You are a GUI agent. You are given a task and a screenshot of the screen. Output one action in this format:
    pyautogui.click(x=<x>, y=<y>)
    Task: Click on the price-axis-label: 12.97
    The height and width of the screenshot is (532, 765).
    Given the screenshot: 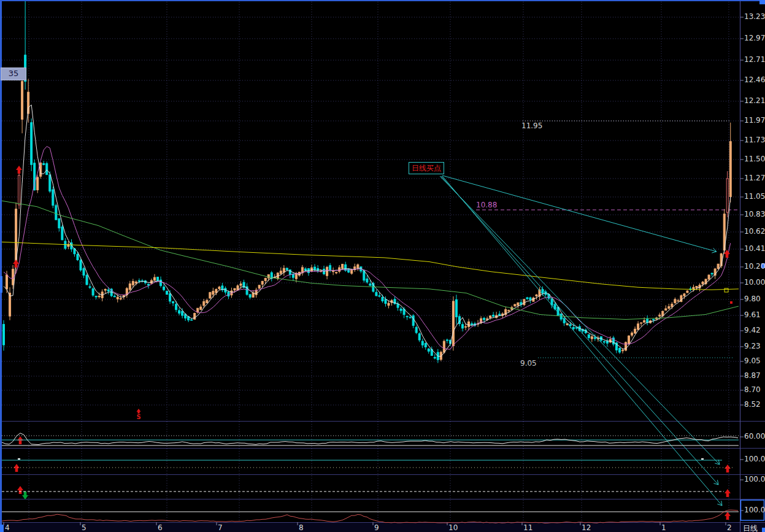 What is the action you would take?
    pyautogui.click(x=755, y=38)
    